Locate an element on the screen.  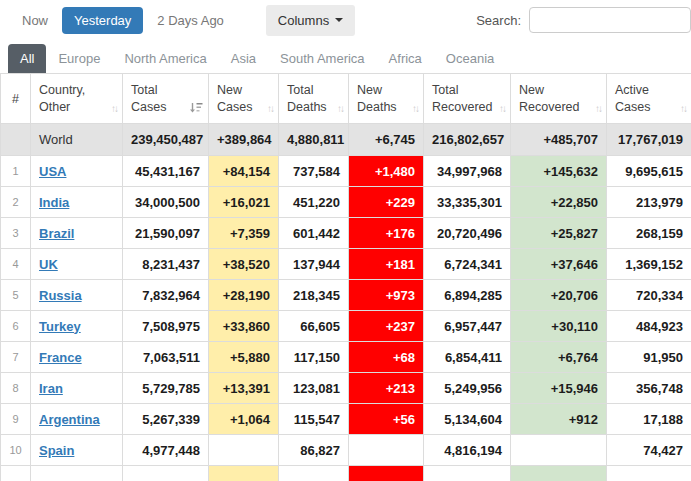
cell-new-recovered: +22,850 is located at coordinates (559, 202).